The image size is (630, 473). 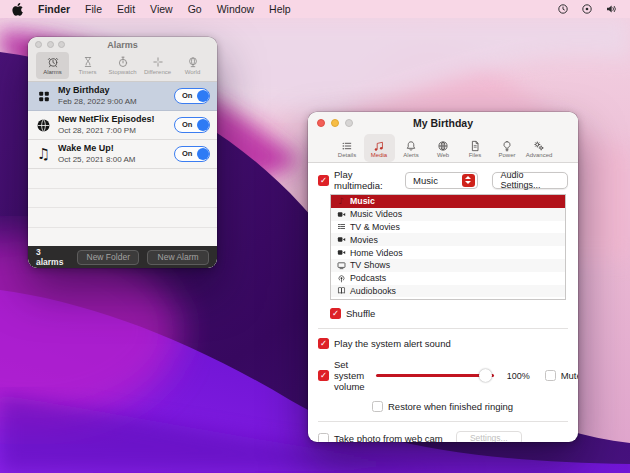 What do you see at coordinates (448, 266) in the screenshot?
I see `list-item-tv-shows: TV Shows` at bounding box center [448, 266].